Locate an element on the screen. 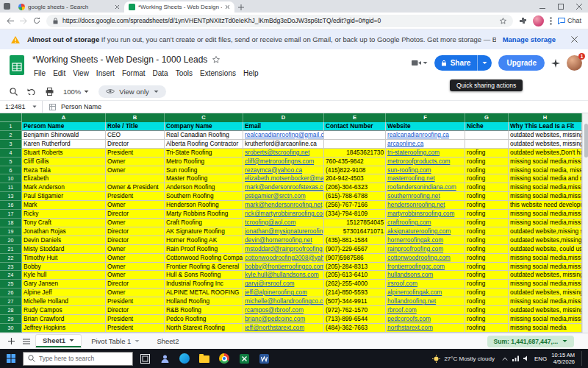 This screenshot has width=588, height=368. row-number: 18 is located at coordinates (11, 223).